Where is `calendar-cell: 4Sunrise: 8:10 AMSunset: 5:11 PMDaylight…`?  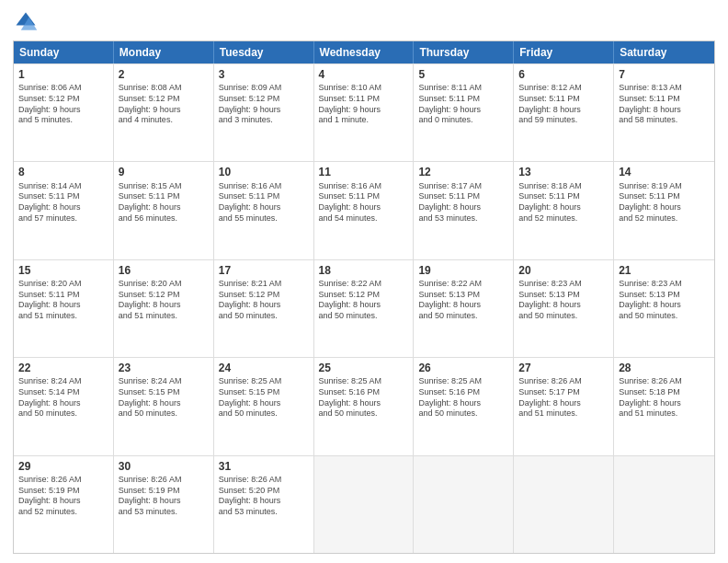
calendar-cell: 4Sunrise: 8:10 AMSunset: 5:11 PMDaylight… is located at coordinates (364, 112).